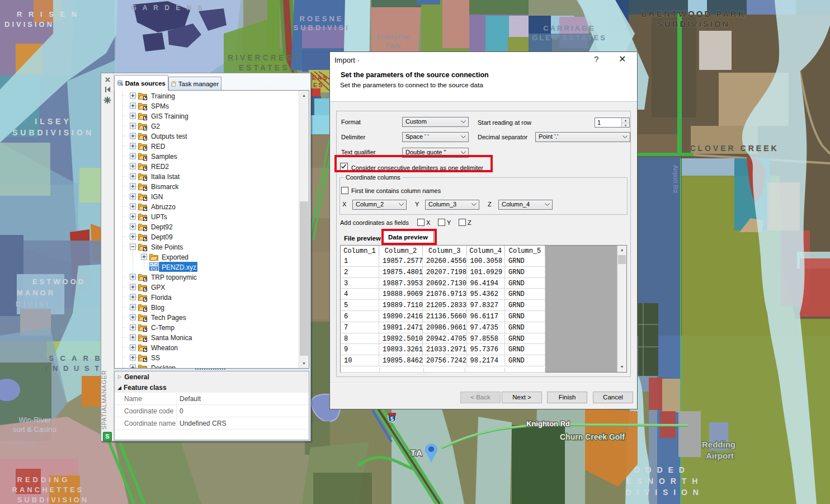  Describe the element at coordinates (162, 227) in the screenshot. I see `svg-text: Dept92` at that location.